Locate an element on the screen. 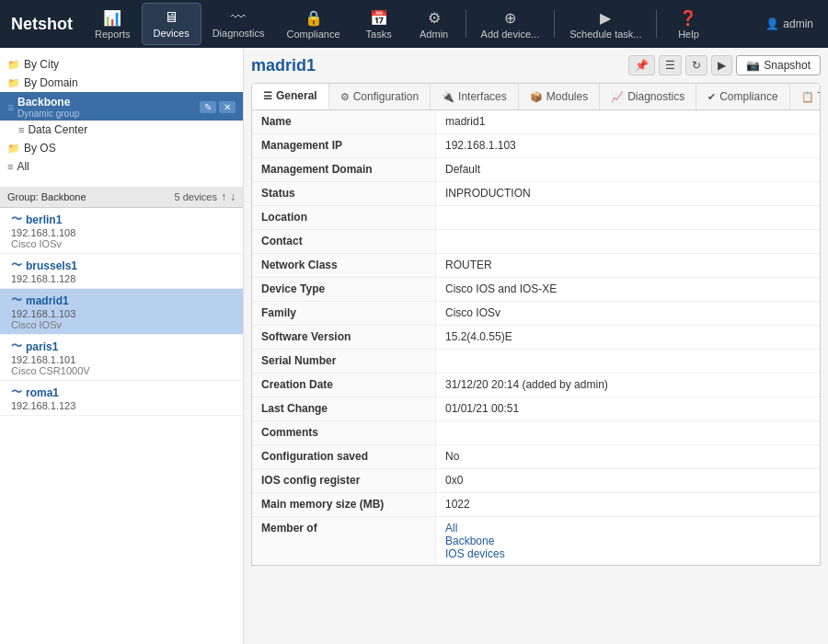 The width and height of the screenshot is (828, 644). value-ios-config: 0x0 is located at coordinates (627, 480).